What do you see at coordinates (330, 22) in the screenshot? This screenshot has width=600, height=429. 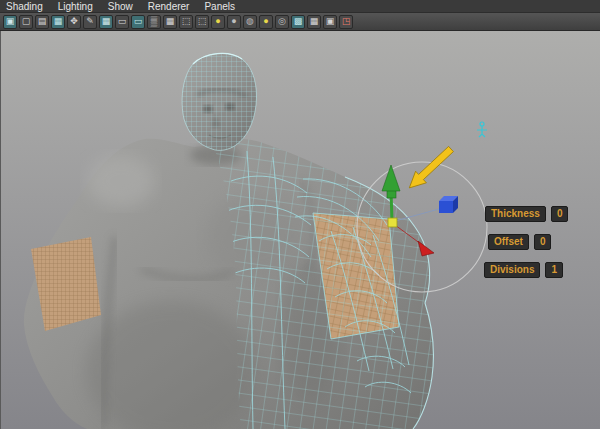 I see `shadows-icon: ▣` at bounding box center [330, 22].